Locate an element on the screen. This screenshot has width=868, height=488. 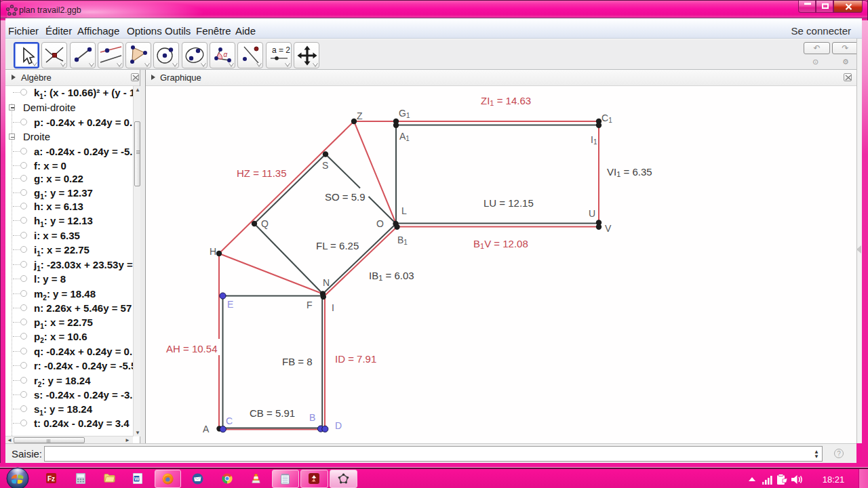
svg-text: Z is located at coordinates (359, 116).